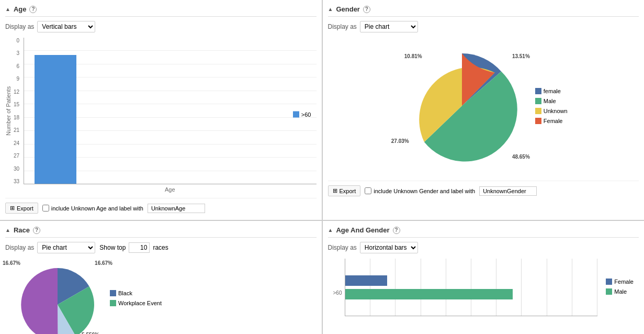  I want to click on age-gender-legend-male: Male, so click(619, 292).